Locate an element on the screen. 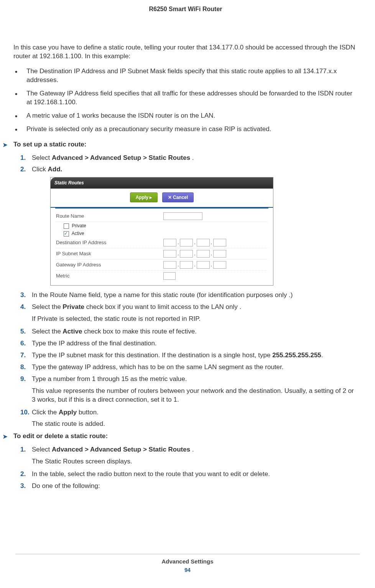 The image size is (375, 588). step-number: 6. is located at coordinates (23, 343).